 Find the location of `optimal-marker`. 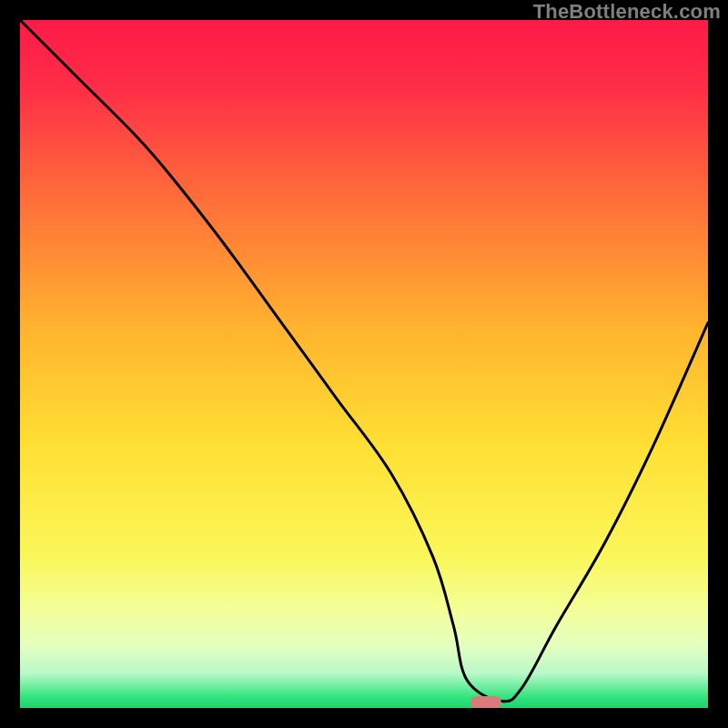

optimal-marker is located at coordinates (486, 703).